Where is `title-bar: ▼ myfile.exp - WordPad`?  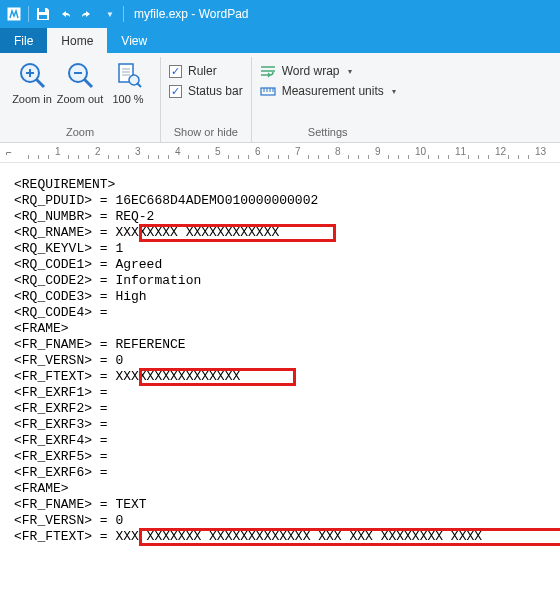 title-bar: ▼ myfile.exp - WordPad is located at coordinates (280, 14).